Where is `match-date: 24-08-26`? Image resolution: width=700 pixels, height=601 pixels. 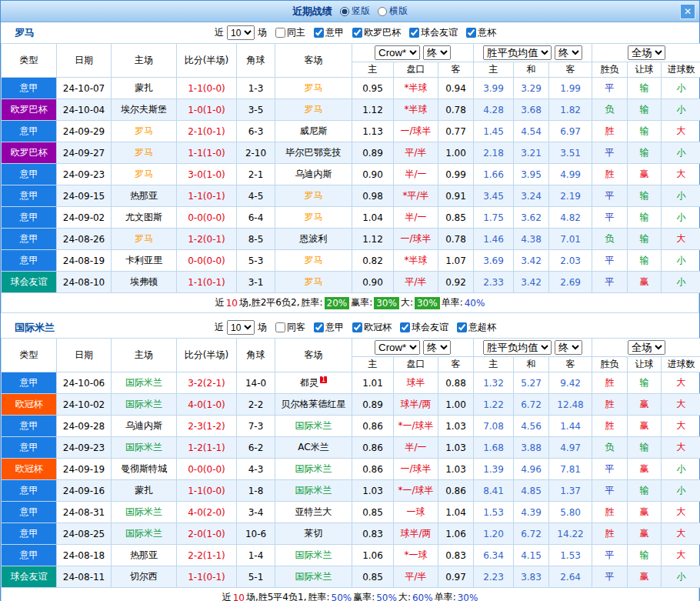
match-date: 24-08-26 is located at coordinates (85, 239).